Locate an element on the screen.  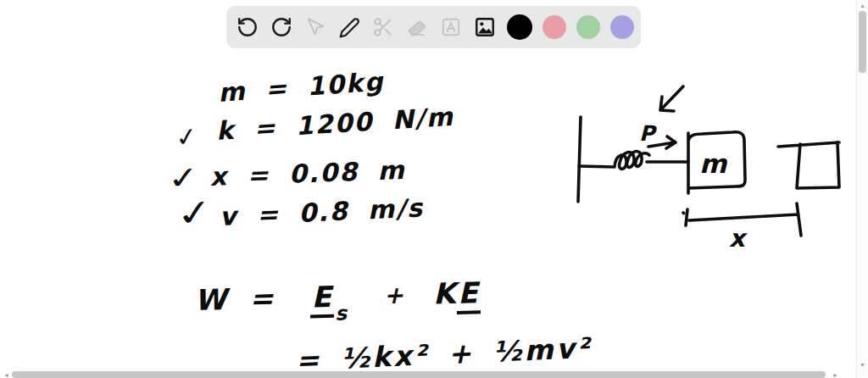
color-swatch-purple is located at coordinates (622, 27).